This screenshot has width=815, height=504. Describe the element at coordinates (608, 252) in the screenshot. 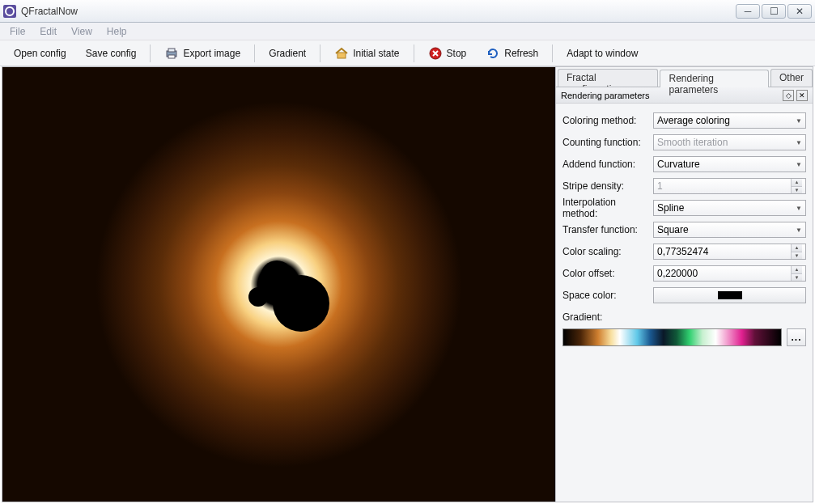

I see `color-scaling-label: Color scaling:` at that location.